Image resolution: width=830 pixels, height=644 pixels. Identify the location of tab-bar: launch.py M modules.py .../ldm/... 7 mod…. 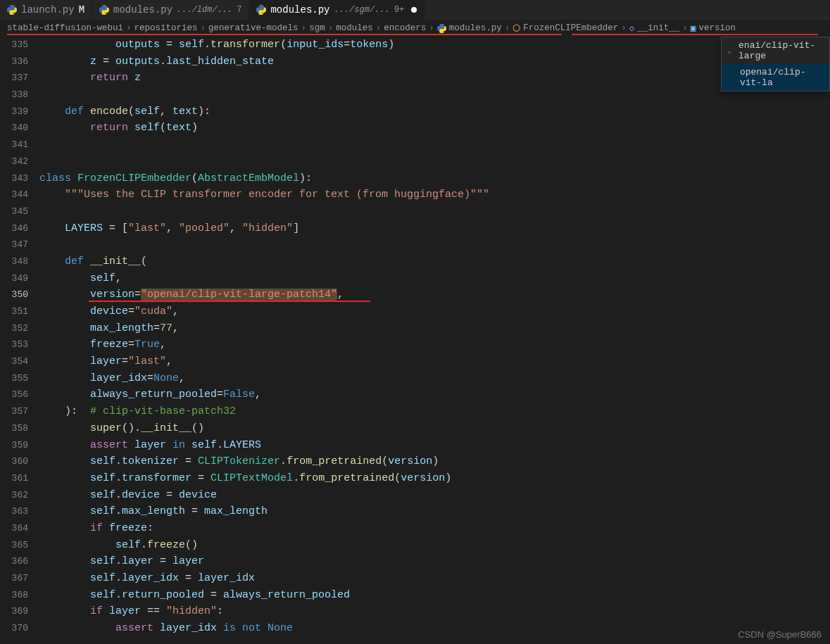
(415, 10).